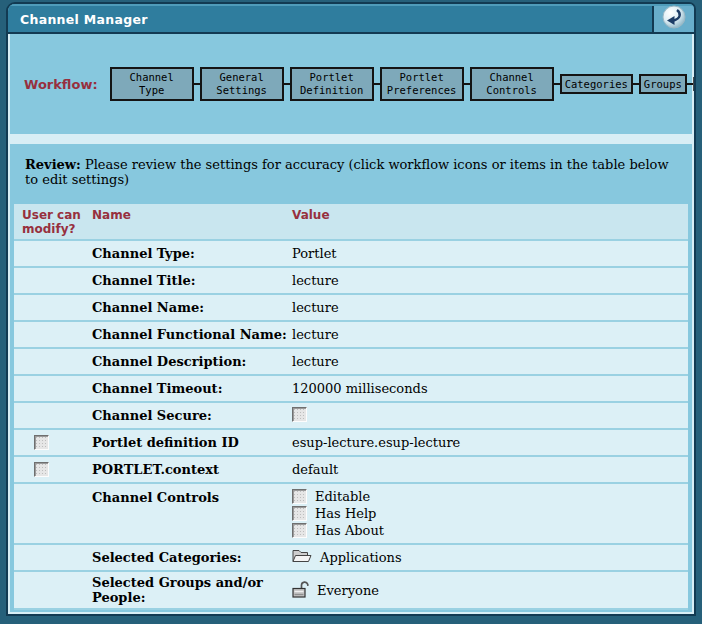 This screenshot has height=624, width=702. Describe the element at coordinates (351, 556) in the screenshot. I see `table-row-selected-categories: Selected Categories: Applications` at that location.